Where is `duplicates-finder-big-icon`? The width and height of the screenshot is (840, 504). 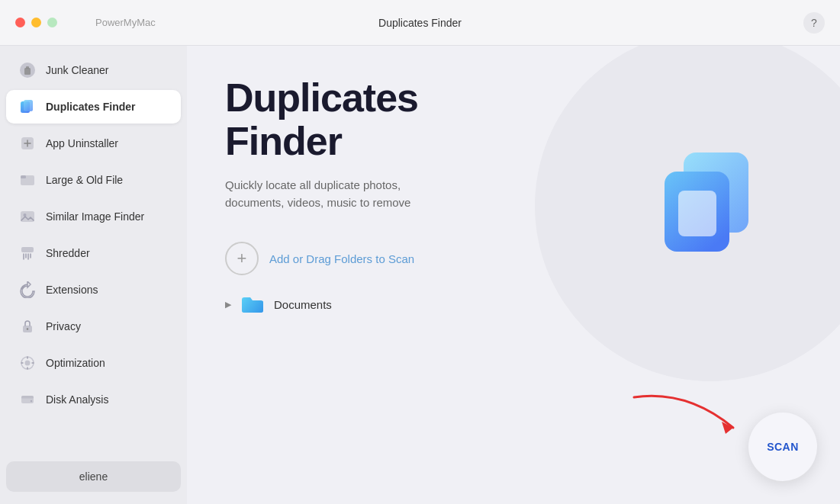 duplicates-finder-big-icon is located at coordinates (710, 206).